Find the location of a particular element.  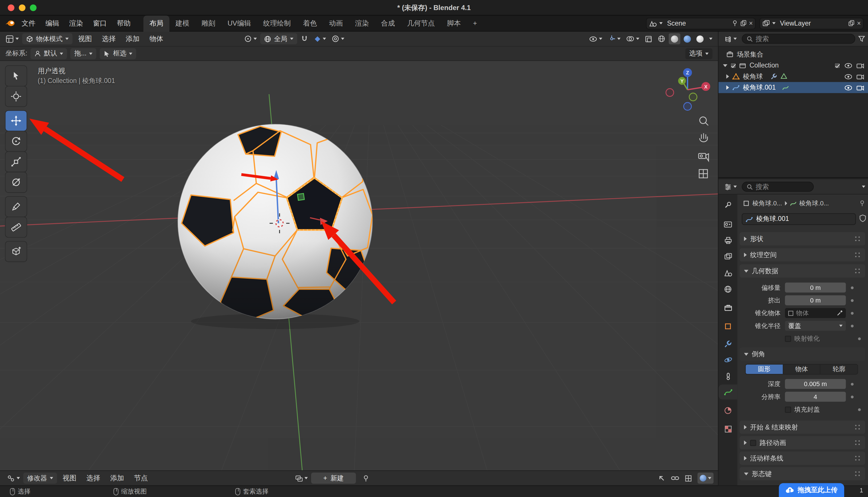

curve-data-icon is located at coordinates (786, 87).